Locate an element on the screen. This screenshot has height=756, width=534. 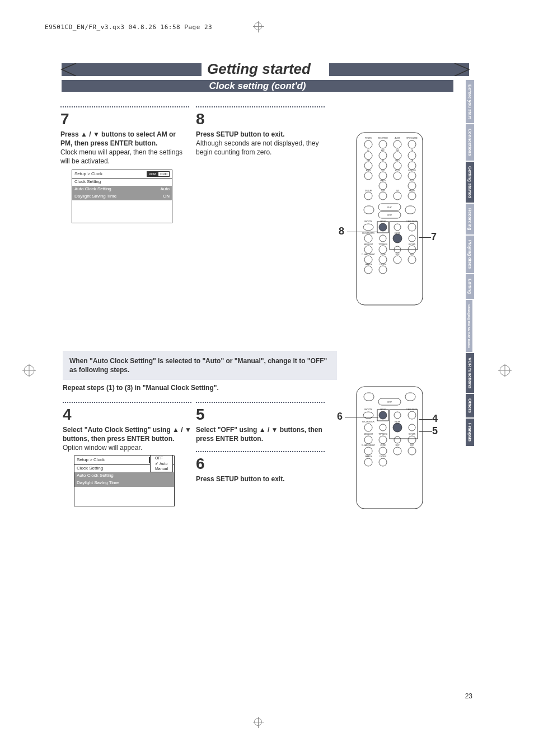
svg-text: SEARCH is located at coordinates (368, 457).